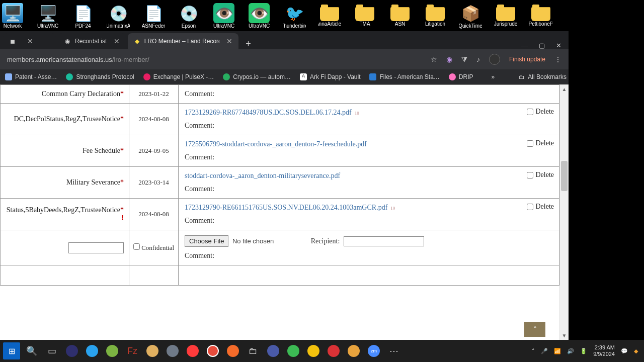 Image resolution: width=644 pixels, height=362 pixels. I want to click on volume-icon: 🔊, so click(571, 351).